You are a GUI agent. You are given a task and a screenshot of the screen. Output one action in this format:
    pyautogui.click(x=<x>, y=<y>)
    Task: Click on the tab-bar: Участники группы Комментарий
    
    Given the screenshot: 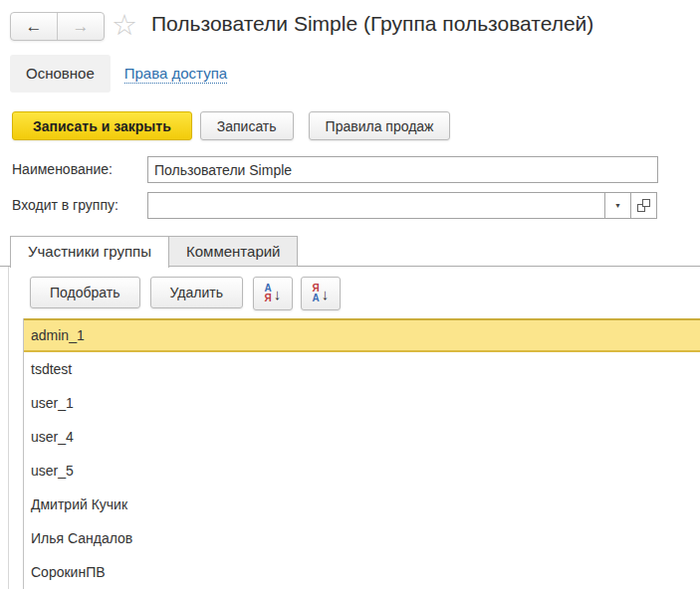 What is the action you would take?
    pyautogui.click(x=153, y=252)
    